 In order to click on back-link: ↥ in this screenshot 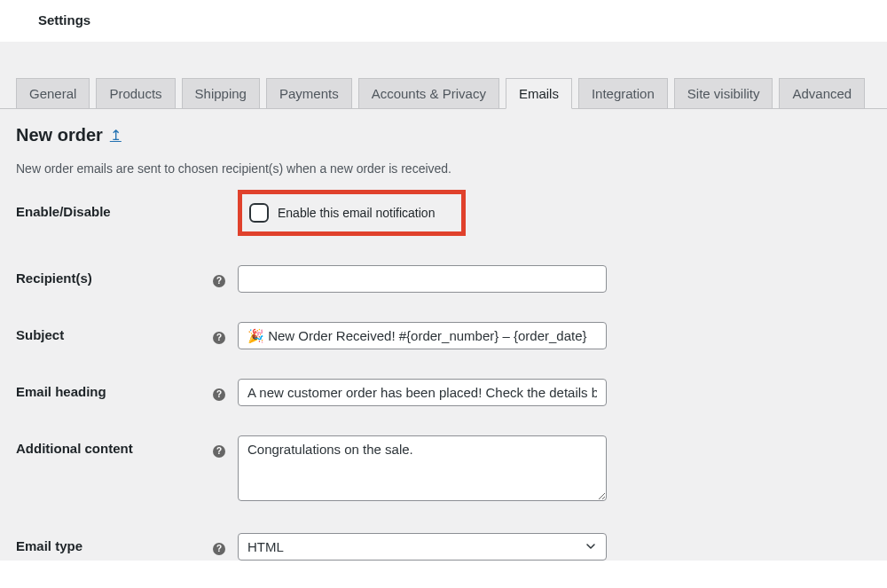, I will do `click(115, 135)`.